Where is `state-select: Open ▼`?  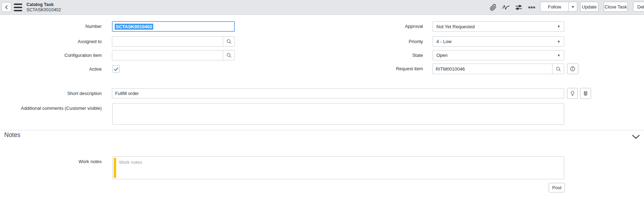
state-select: Open ▼ is located at coordinates (499, 55).